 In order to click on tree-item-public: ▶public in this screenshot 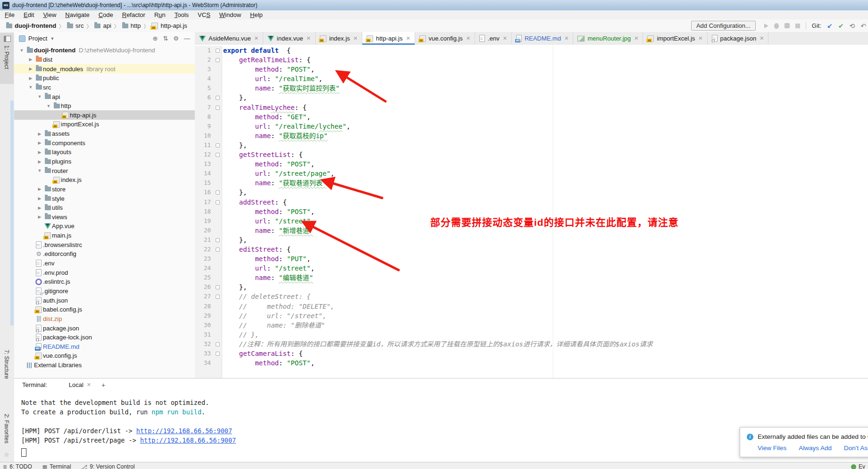, I will do `click(105, 78)`.